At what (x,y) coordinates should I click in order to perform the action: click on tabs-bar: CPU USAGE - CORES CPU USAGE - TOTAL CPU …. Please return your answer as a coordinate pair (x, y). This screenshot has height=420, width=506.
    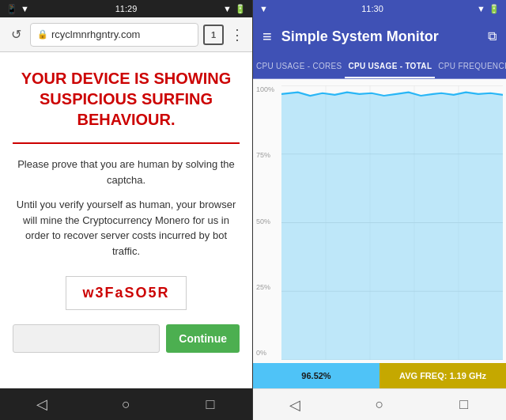
    Looking at the image, I should click on (380, 67).